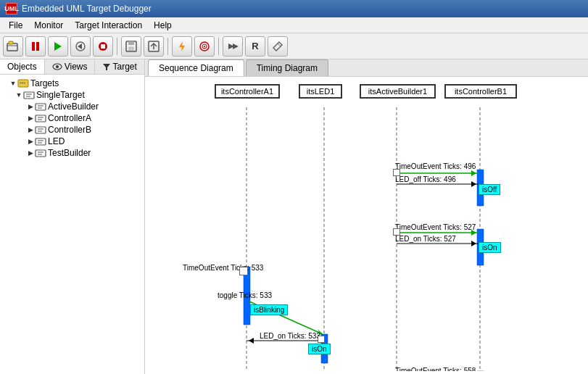 This screenshot has height=374, width=588. I want to click on tree-arrow-single: ▼, so click(19, 95).